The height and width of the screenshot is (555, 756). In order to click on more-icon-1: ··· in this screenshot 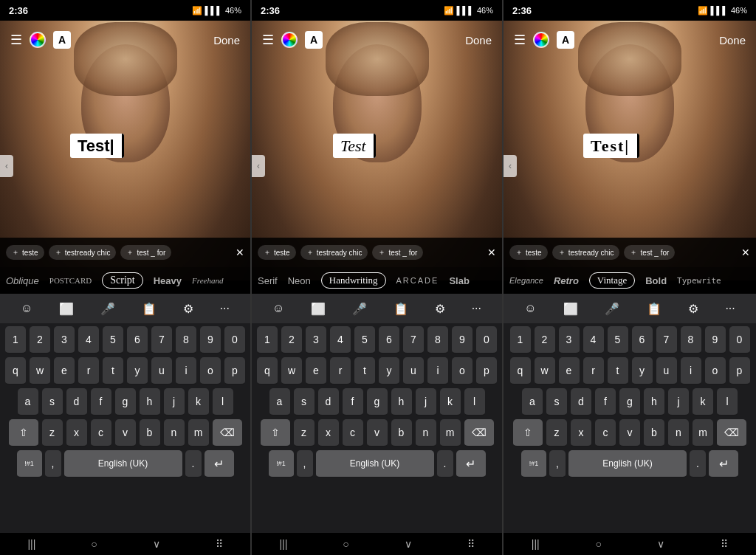, I will do `click(224, 308)`.